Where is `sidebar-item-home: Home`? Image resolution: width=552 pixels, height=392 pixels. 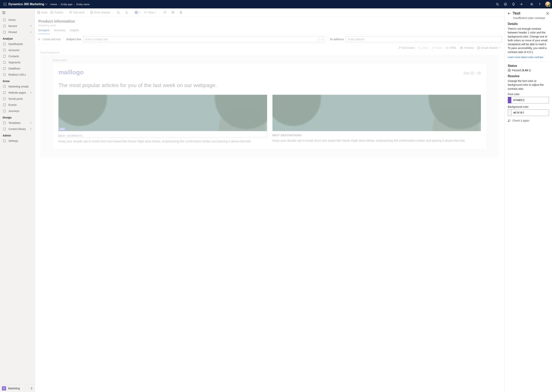
sidebar-item-home: Home is located at coordinates (17, 20).